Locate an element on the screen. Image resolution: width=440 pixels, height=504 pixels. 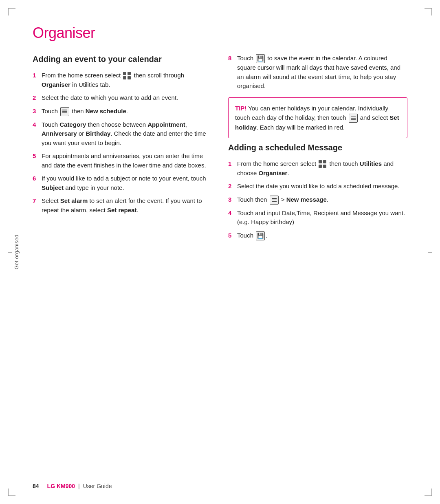
bold-text: Subject is located at coordinates (53, 187).